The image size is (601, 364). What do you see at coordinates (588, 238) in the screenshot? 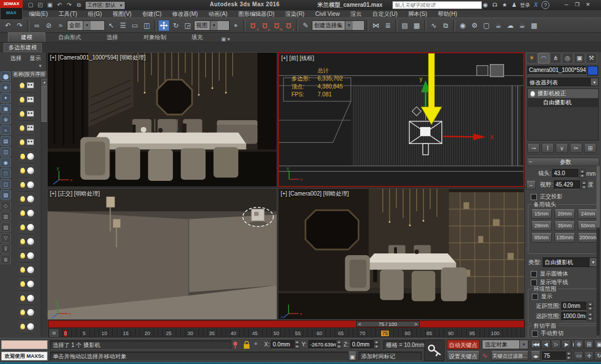
I see `stock-lens-button: 200mm` at bounding box center [588, 238].